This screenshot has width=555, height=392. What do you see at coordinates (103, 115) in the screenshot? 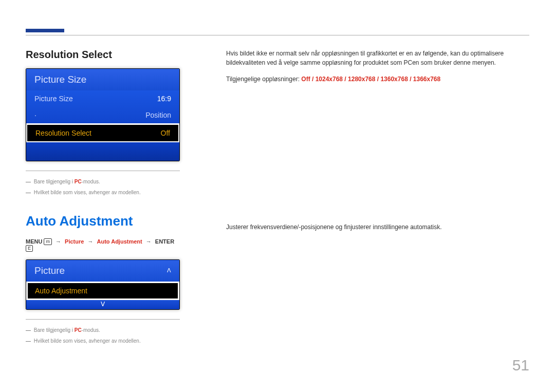
I see `osd-row-position: Position` at bounding box center [103, 115].